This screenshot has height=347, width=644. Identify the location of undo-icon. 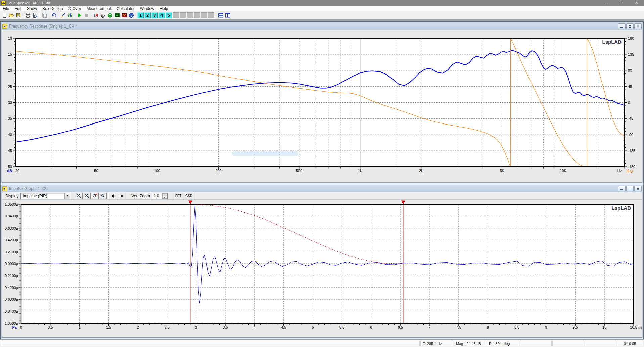
(54, 15).